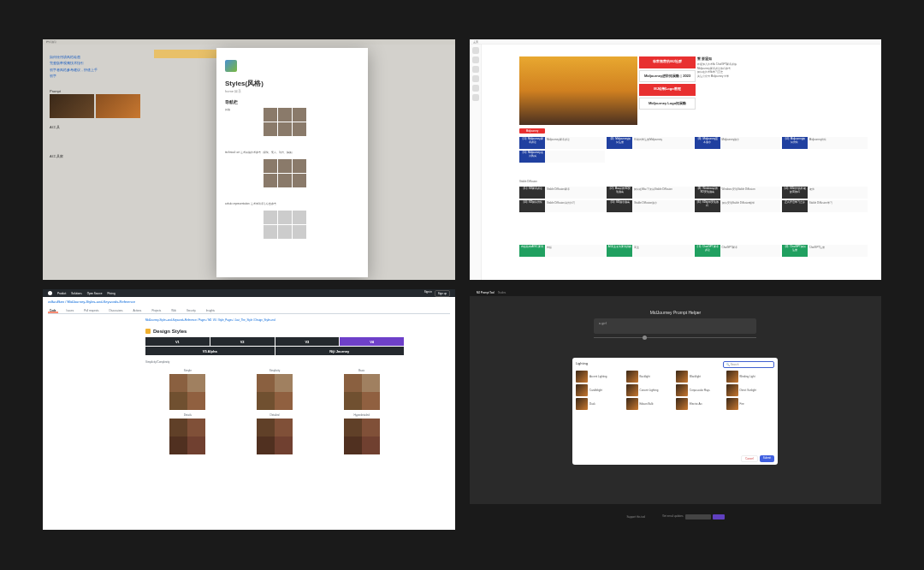 This screenshot has width=924, height=570. I want to click on support-link: Support this tool, so click(636, 517).